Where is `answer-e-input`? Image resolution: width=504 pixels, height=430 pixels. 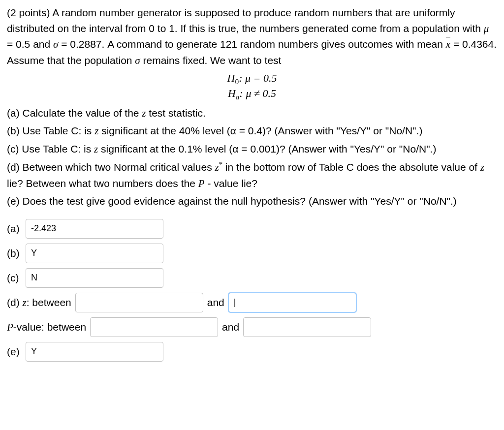
answer-e-input is located at coordinates (94, 352).